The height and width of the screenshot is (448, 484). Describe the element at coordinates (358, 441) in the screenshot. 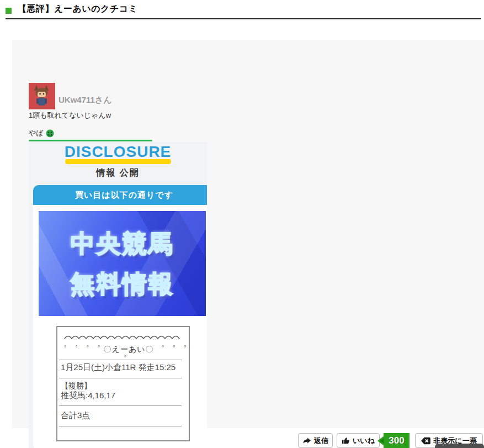

I see `like-button: いいね` at that location.